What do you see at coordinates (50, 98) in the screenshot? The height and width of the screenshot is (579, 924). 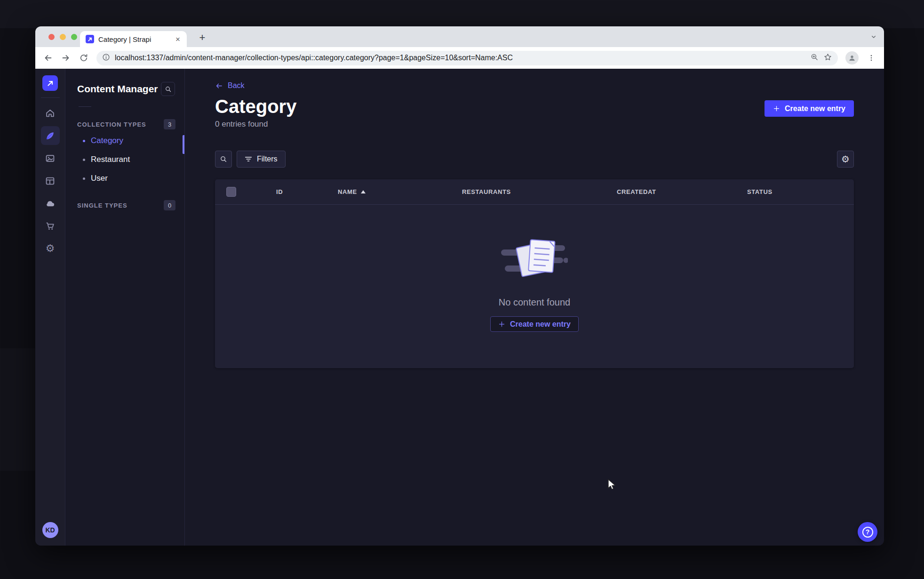 I see `rail-divider` at bounding box center [50, 98].